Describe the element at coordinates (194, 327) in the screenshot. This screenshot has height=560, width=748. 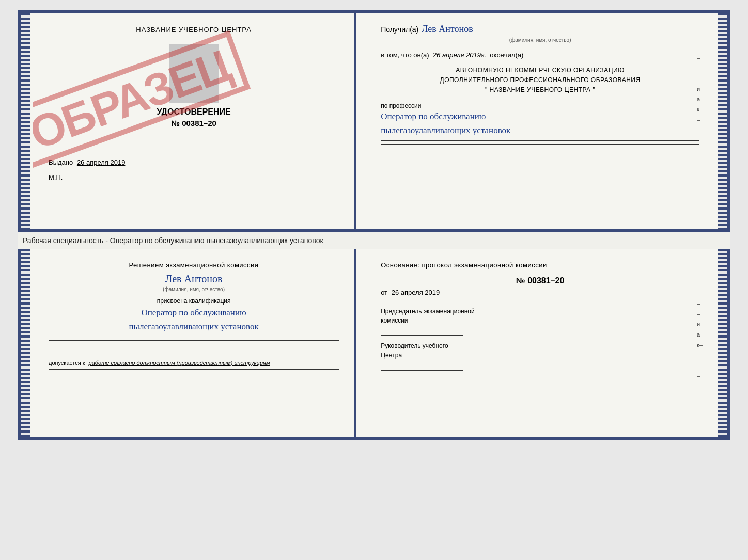
I see `qualification-line2: пылегазоулавливающих установок` at that location.